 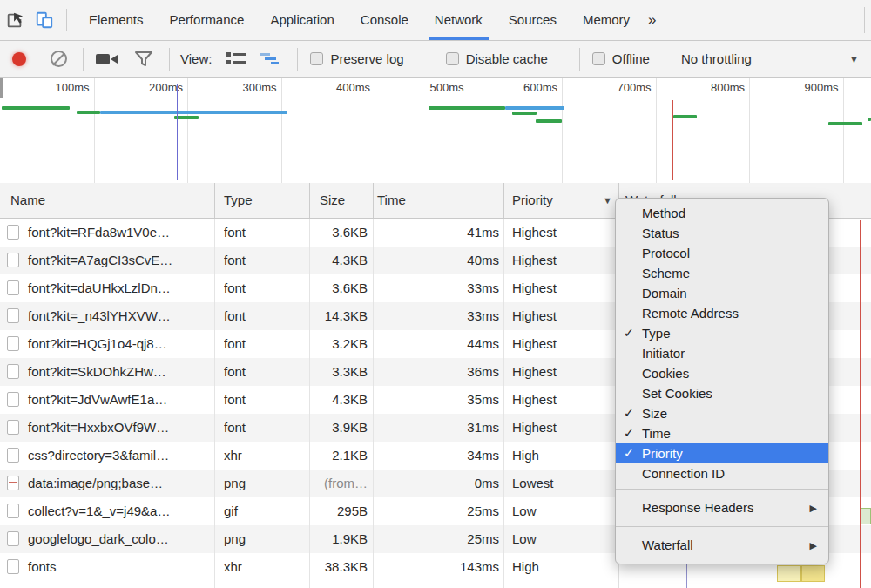 I want to click on cell-size: 1.9KB, so click(x=337, y=539).